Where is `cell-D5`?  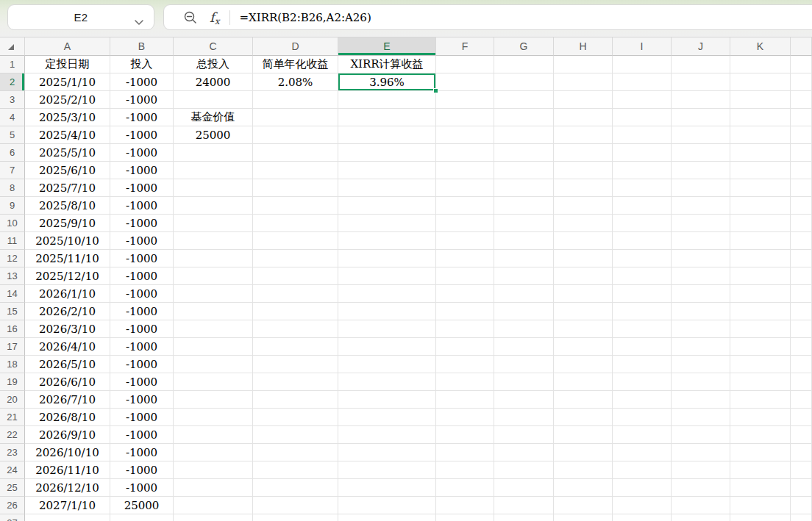 cell-D5 is located at coordinates (296, 135).